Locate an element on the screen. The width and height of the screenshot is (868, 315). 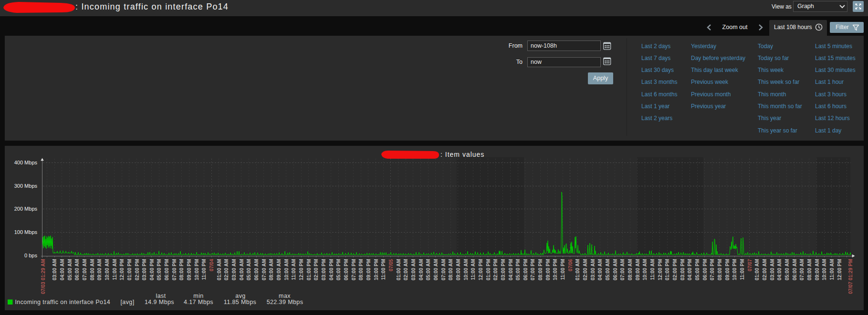
svg-text:Incoming traffic on interface: Incoming traffic on interface Po14 is located at coordinates (63, 302).